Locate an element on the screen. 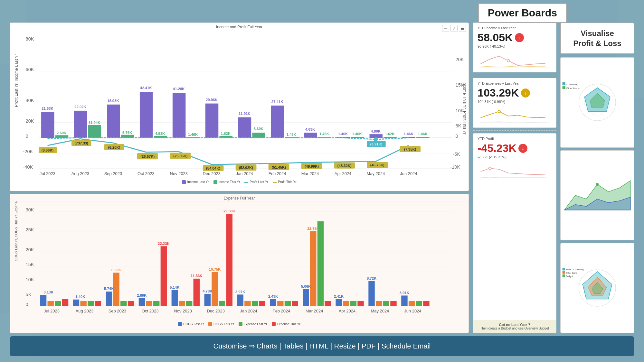 The width and height of the screenshot is (644, 362). svg-text: 22.75K is located at coordinates (314, 228).